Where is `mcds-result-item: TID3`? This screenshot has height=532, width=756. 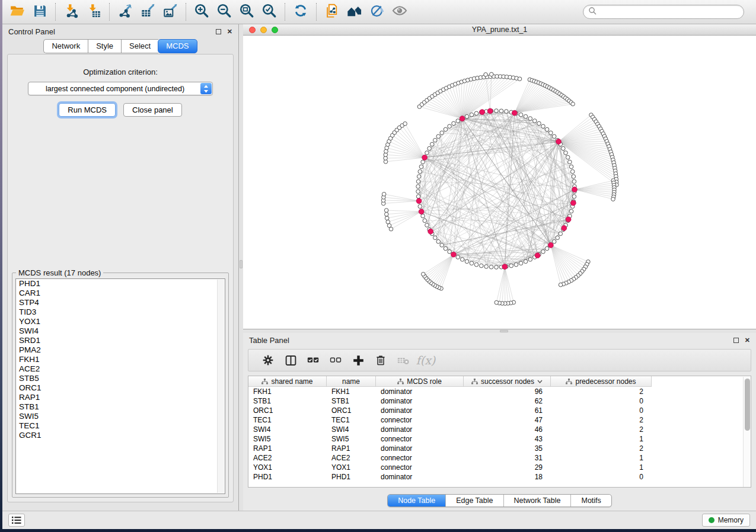 mcds-result-item: TID3 is located at coordinates (120, 312).